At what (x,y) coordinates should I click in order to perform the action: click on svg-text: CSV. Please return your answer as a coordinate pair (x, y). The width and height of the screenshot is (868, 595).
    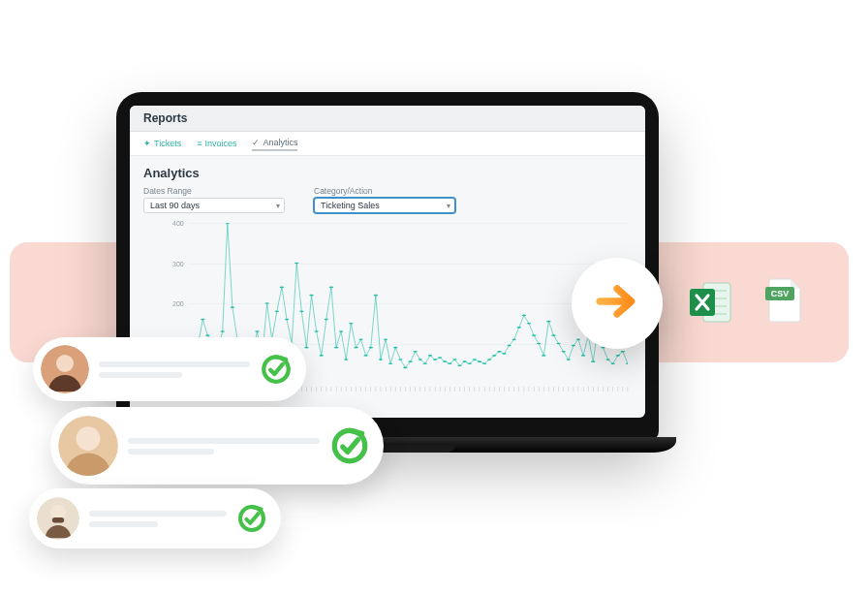
    Looking at the image, I should click on (781, 294).